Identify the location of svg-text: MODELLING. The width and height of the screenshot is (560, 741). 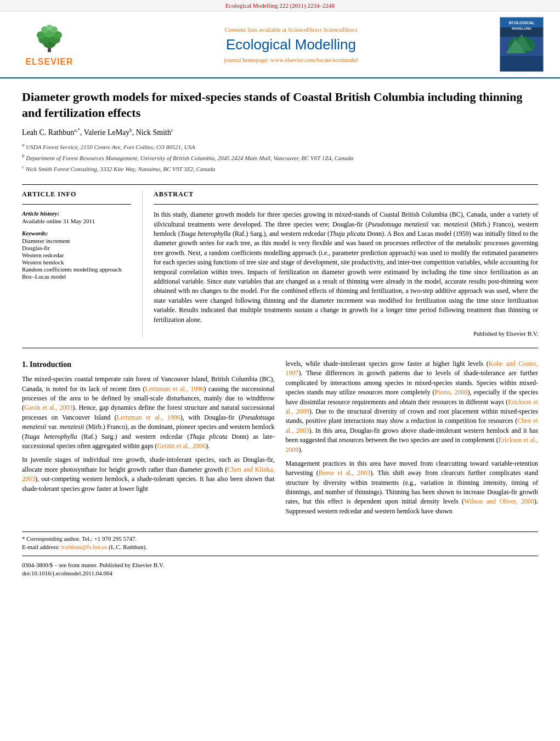
(522, 29).